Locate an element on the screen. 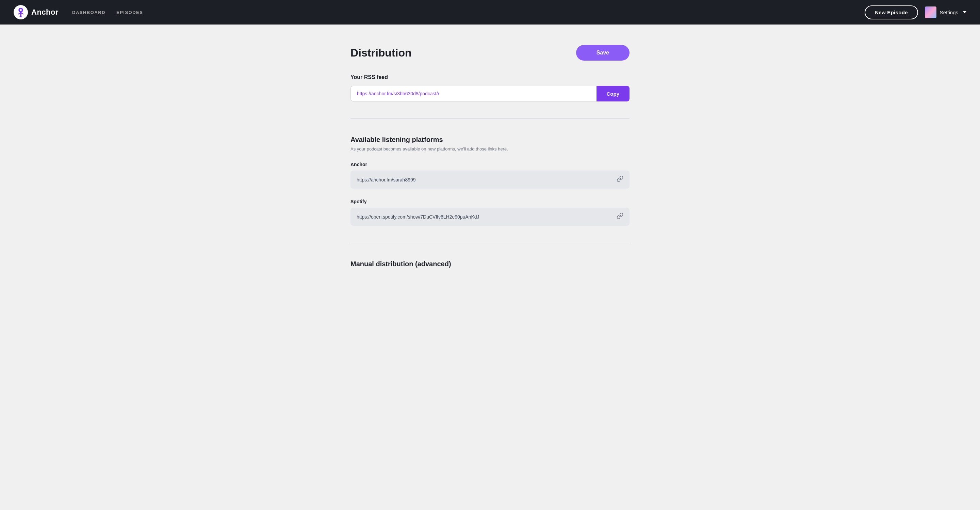 This screenshot has height=510, width=980. platform-anchor-group: Anchor https://anchor.fm/sarah8999 is located at coordinates (490, 175).